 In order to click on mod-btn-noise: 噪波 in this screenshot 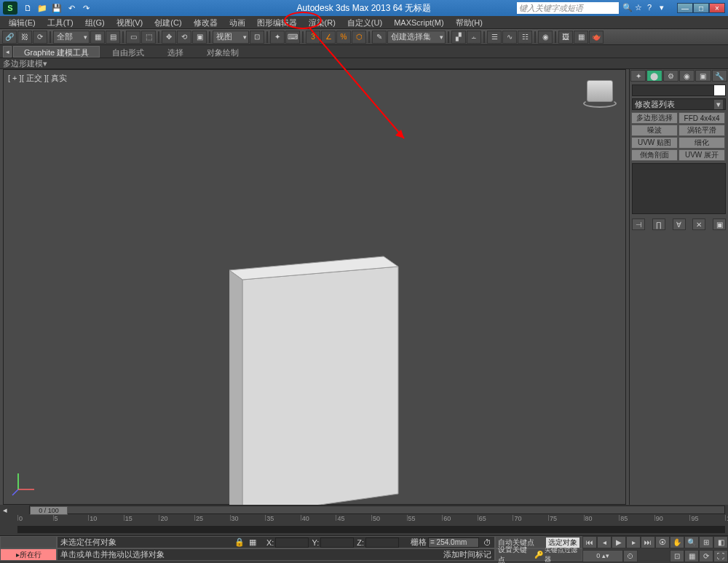, I will do `click(654, 130)`.